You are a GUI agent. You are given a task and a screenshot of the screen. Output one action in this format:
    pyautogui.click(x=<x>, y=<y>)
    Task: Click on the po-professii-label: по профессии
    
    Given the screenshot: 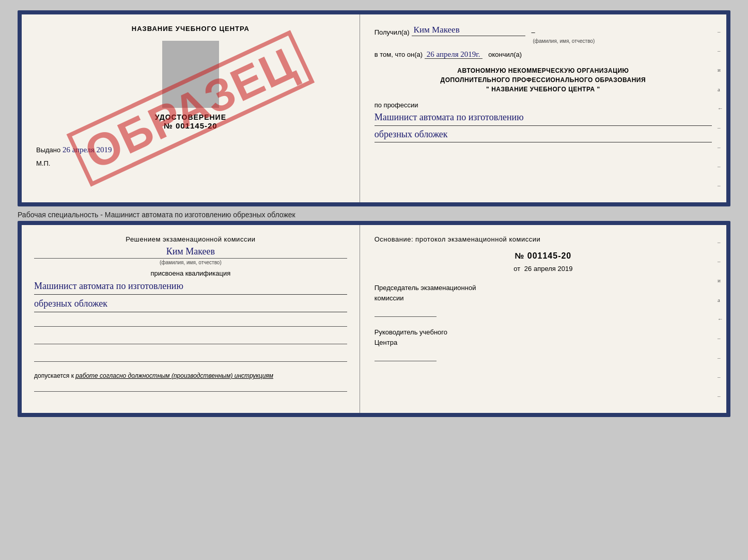 What is the action you would take?
    pyautogui.click(x=543, y=105)
    